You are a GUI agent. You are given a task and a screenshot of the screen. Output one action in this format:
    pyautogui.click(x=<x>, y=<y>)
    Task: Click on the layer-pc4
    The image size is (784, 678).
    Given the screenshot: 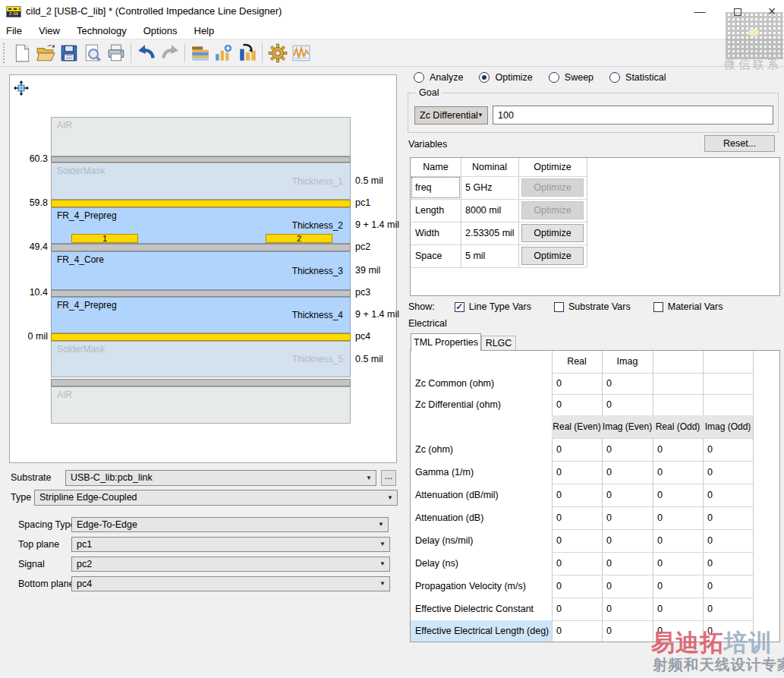 What is the action you would take?
    pyautogui.click(x=200, y=337)
    